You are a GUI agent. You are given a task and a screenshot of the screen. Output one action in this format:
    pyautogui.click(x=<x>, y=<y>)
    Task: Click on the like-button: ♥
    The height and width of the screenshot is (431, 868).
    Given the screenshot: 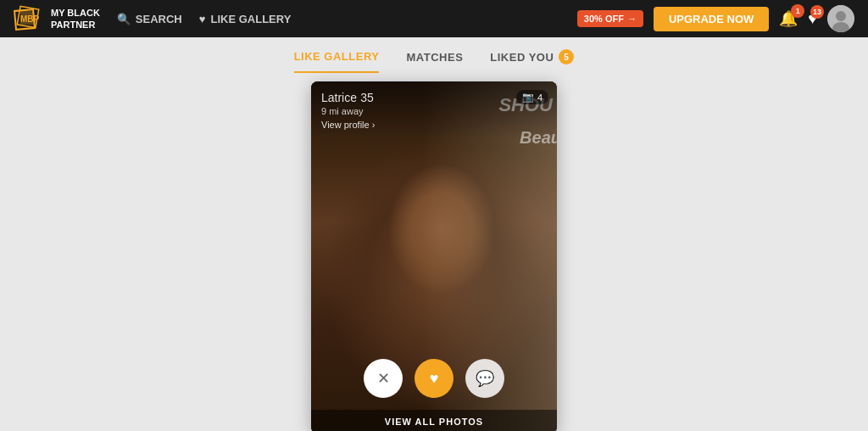 What is the action you would take?
    pyautogui.click(x=434, y=378)
    